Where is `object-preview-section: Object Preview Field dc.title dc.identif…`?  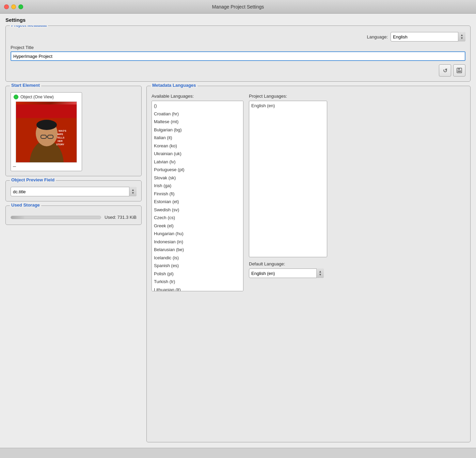 object-preview-section: Object Preview Field dc.title dc.identif… is located at coordinates (74, 191).